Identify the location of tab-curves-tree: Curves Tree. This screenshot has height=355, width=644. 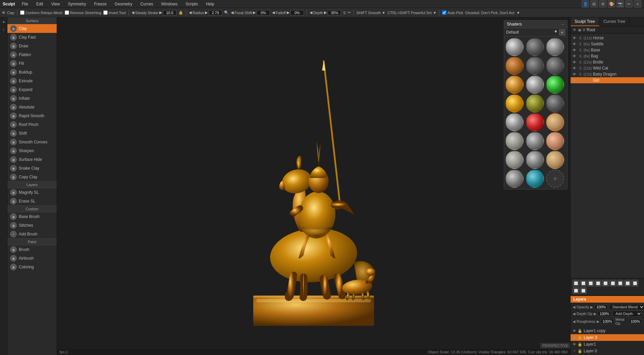
(614, 22).